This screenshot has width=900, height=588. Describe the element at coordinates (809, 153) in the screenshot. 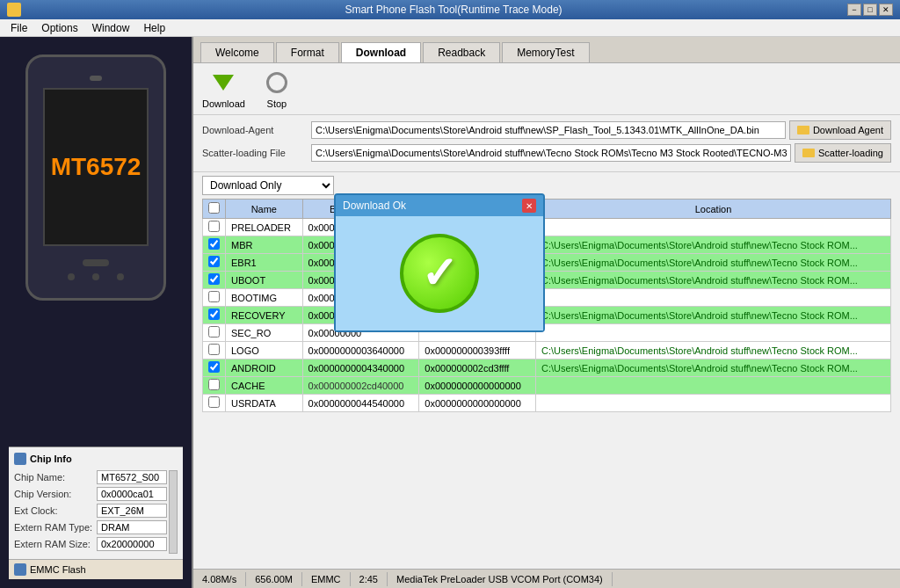

I see `folder-icon2` at that location.